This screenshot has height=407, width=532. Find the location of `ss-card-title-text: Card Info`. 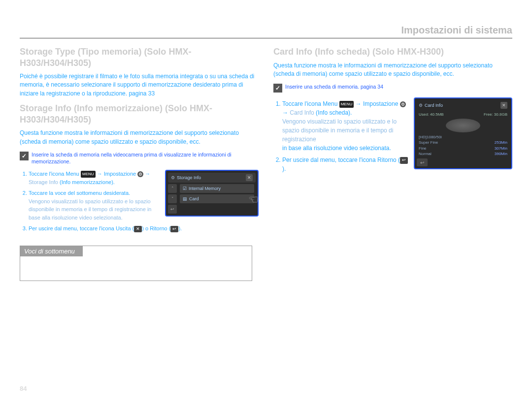

ss-card-title-text: Card Info is located at coordinates (433, 105).